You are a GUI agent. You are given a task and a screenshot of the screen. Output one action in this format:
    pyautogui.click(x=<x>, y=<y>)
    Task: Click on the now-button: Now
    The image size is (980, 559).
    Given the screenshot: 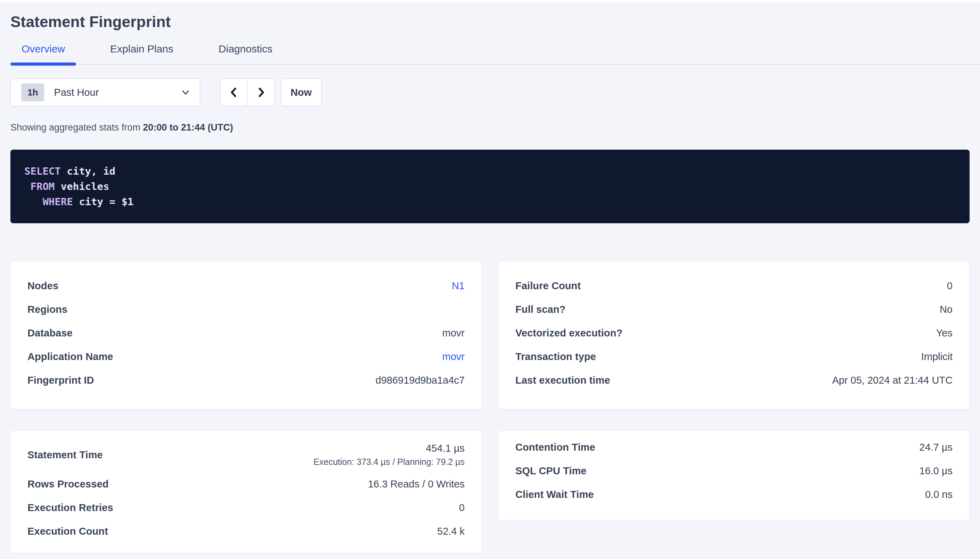 What is the action you would take?
    pyautogui.click(x=301, y=92)
    